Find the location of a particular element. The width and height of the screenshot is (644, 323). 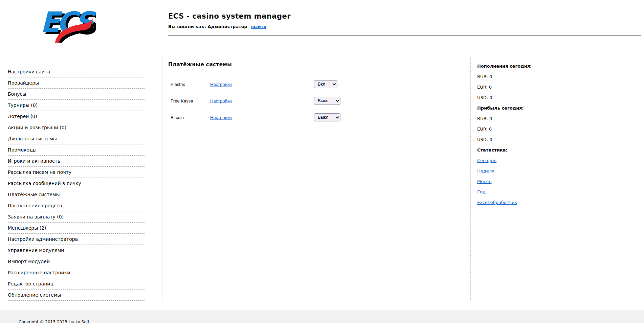

stats-link-week: Неделя is located at coordinates (486, 171).